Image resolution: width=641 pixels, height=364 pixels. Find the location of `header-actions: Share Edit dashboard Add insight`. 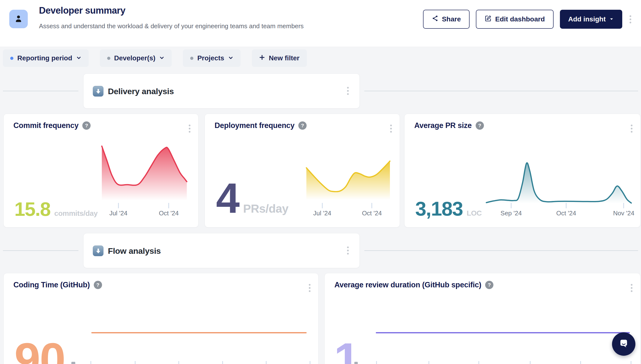

header-actions: Share Edit dashboard Add insight is located at coordinates (528, 19).